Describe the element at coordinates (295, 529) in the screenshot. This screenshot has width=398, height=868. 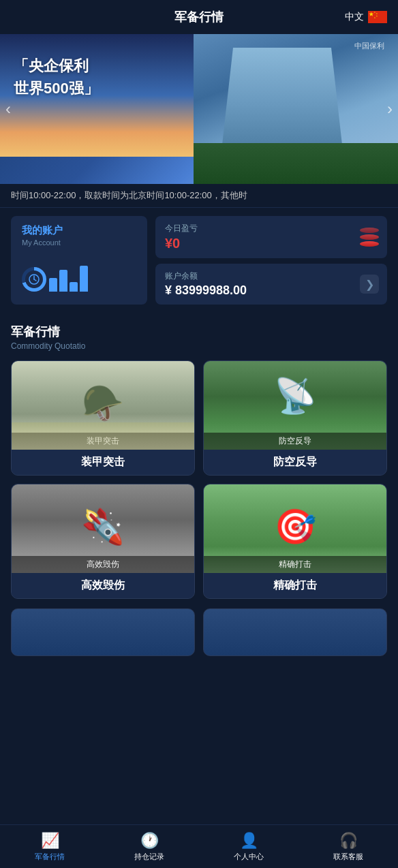
I see `commodity-image-launcher: 精确打击` at that location.